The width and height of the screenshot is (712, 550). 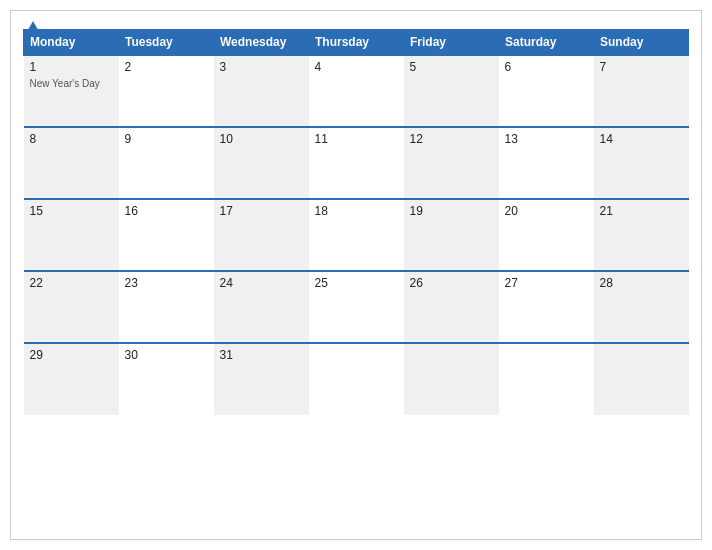 What do you see at coordinates (642, 163) in the screenshot?
I see `calendar-cell: 14` at bounding box center [642, 163].